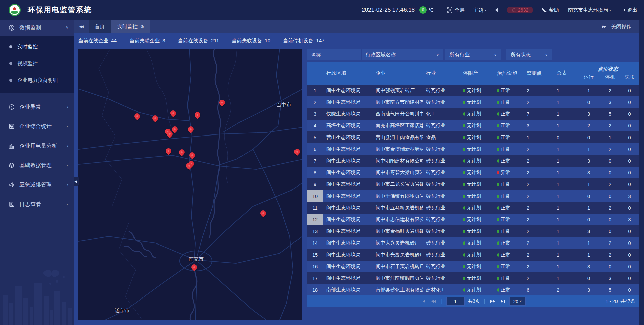 Image resolution: width=644 pixels, height=325 pixels. What do you see at coordinates (473, 102) in the screenshot?
I see `table-row: 2阆中生态环境局阆中市南方节能建材有砖瓦行业无计划正常21030` at bounding box center [473, 102].